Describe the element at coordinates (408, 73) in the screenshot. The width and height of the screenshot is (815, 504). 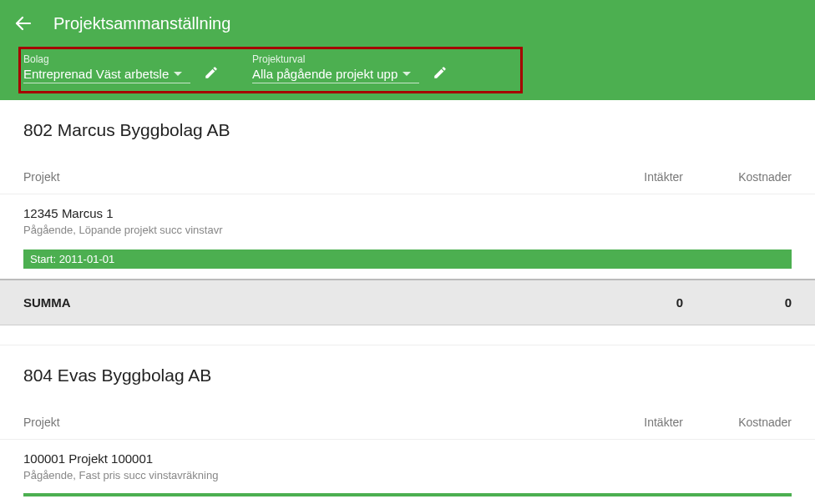
I see `filter-row: Bolag Entreprenad Väst arbetsle Projektu…` at that location.